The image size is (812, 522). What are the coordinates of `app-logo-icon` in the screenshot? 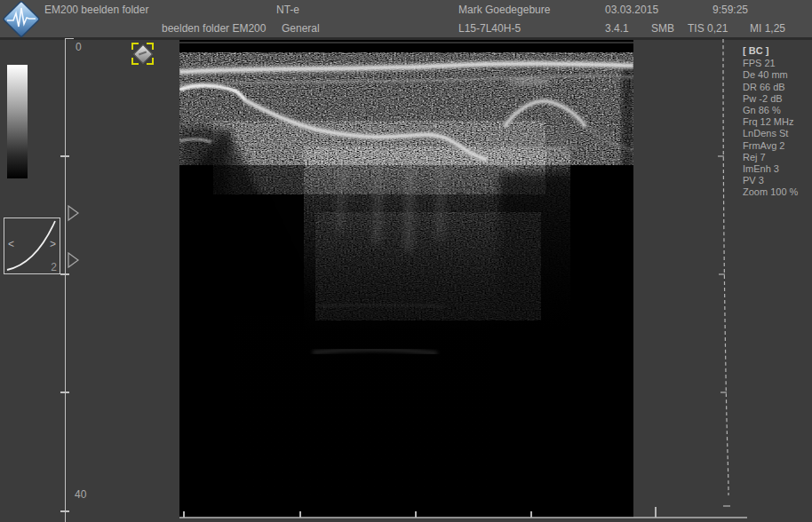 It's located at (21, 20).